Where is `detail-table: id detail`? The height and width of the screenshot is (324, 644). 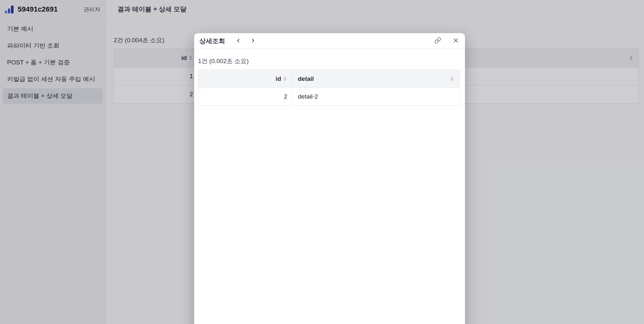
detail-table: id detail is located at coordinates (329, 88).